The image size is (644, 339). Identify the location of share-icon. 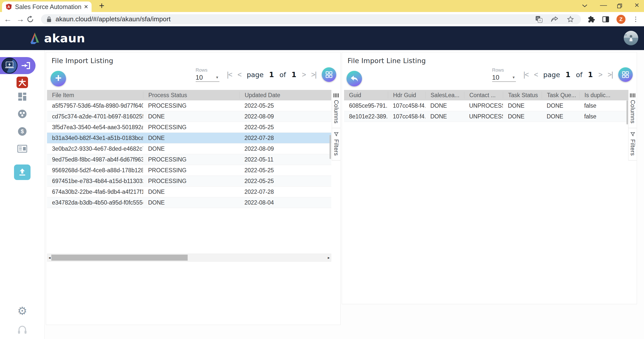
(555, 19).